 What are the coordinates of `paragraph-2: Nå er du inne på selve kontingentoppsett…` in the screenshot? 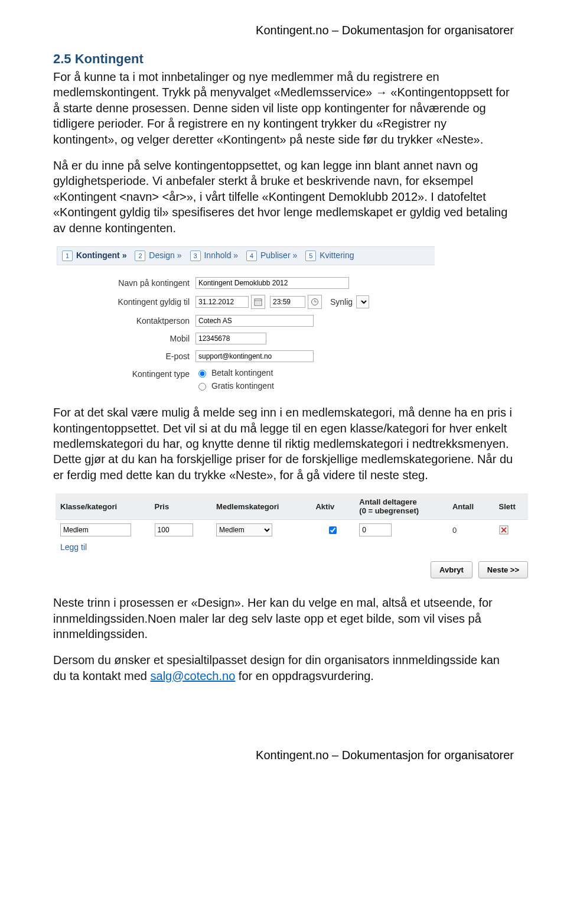 It's located at (284, 197).